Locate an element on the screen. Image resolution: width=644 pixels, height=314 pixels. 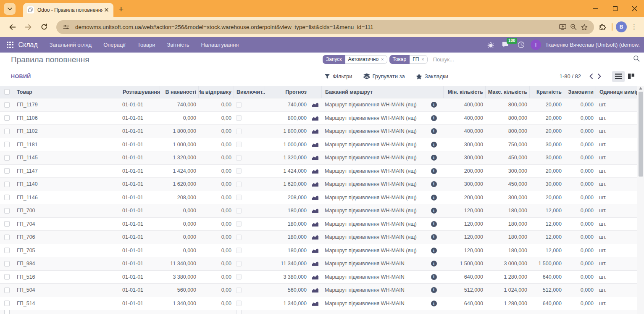
favorites-button: Закладки is located at coordinates (432, 77).